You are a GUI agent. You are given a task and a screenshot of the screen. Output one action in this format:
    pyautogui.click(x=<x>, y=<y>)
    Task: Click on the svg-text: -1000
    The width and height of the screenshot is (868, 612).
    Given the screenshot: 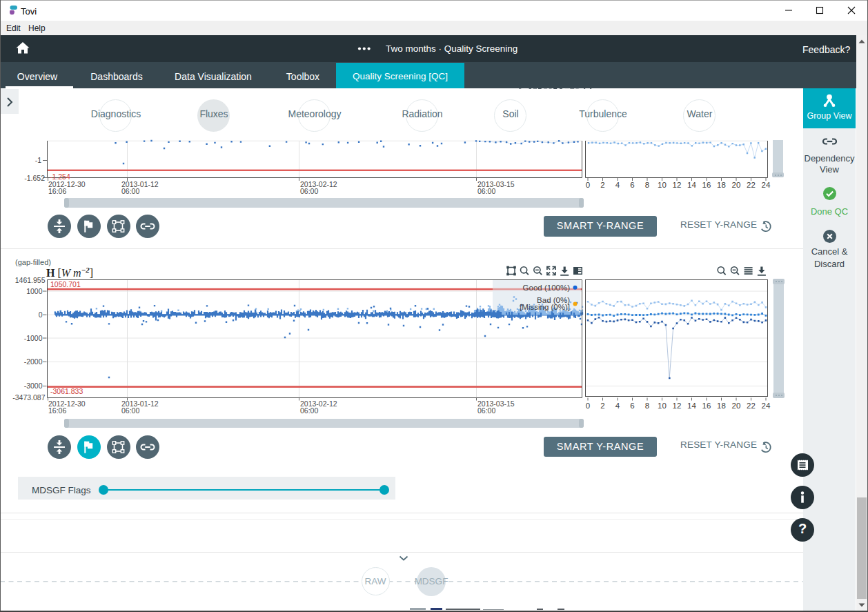 What is the action you would take?
    pyautogui.click(x=33, y=338)
    